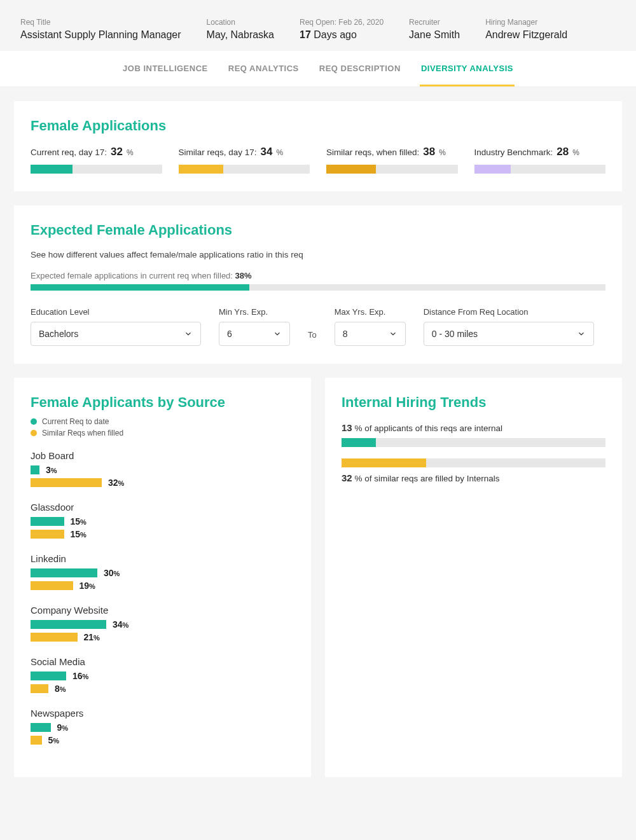 This screenshot has width=636, height=840. I want to click on header-hiring-manager-label: Hiring Manager, so click(527, 22).